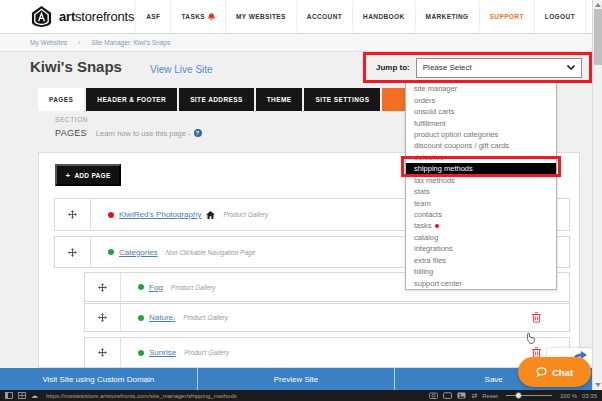 This screenshot has width=602, height=401. Describe the element at coordinates (198, 133) in the screenshot. I see `help-icon: ?` at that location.